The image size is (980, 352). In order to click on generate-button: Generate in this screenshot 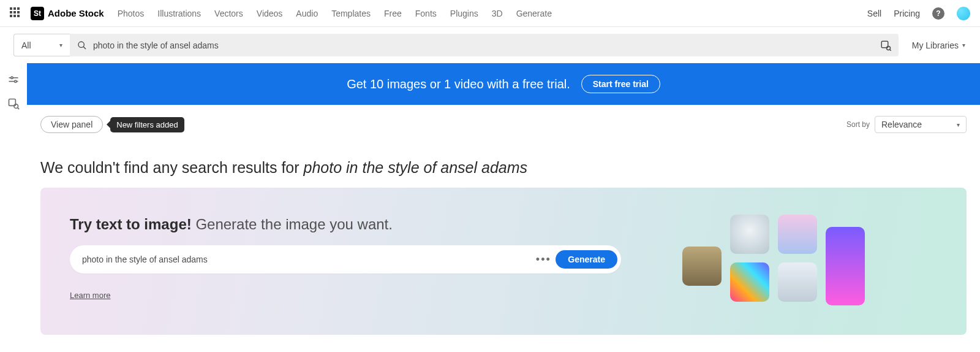, I will do `click(587, 259)`.